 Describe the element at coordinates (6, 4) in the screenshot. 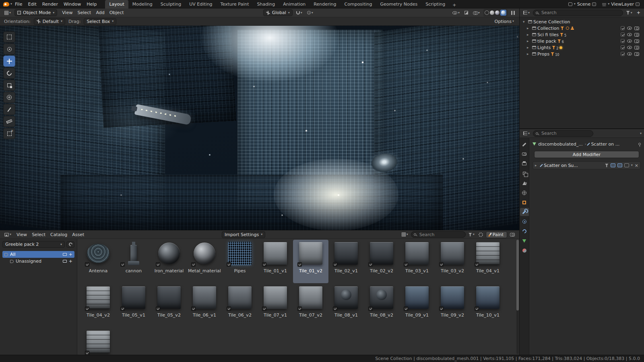

I see `blender-logo-icon` at that location.